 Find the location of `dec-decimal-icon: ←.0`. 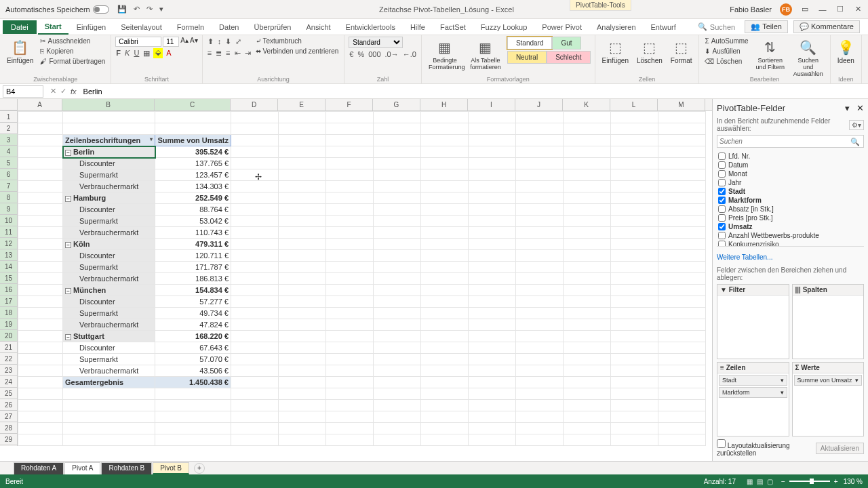

dec-decimal-icon: ←.0 is located at coordinates (410, 54).